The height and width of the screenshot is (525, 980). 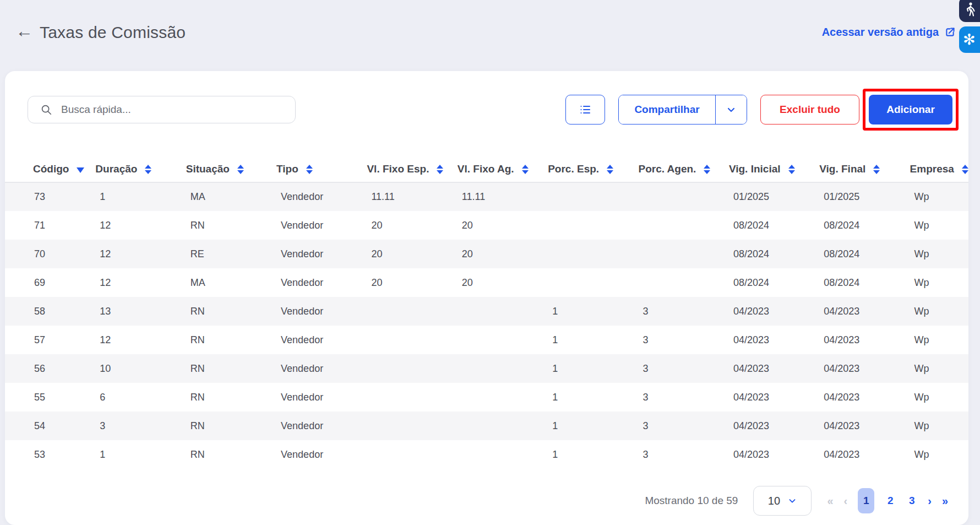 I want to click on table-cell: 71, so click(x=50, y=225).